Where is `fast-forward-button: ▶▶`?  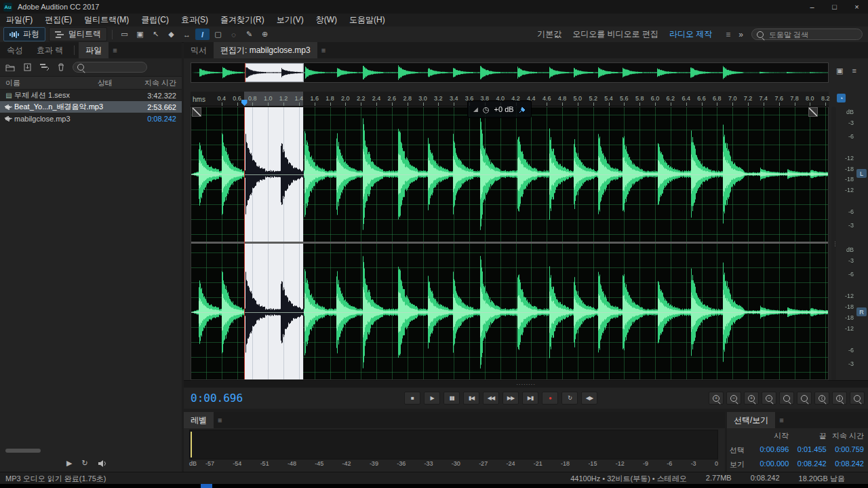
fast-forward-button: ▶▶ is located at coordinates (511, 398).